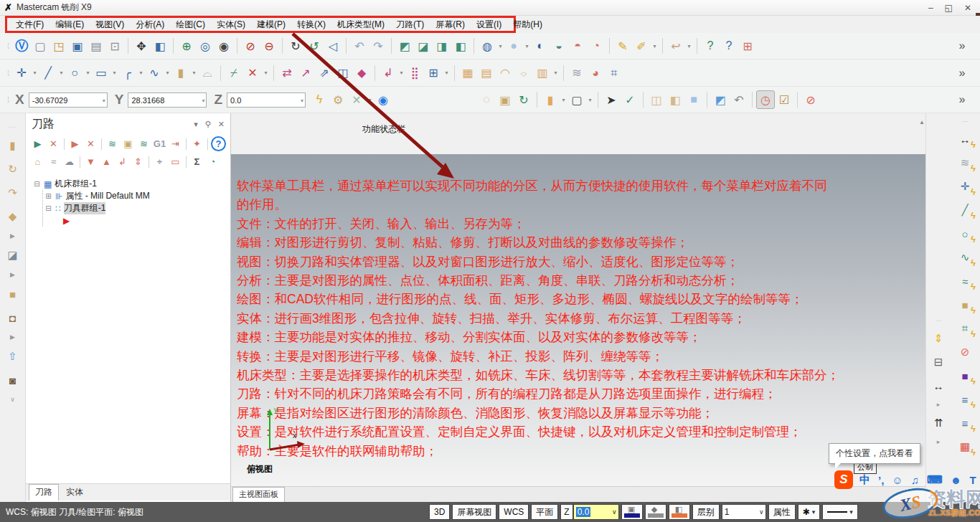 The height and width of the screenshot is (522, 980). Describe the element at coordinates (596, 512) in the screenshot. I see `z-depth-field: 0.0∨` at that location.